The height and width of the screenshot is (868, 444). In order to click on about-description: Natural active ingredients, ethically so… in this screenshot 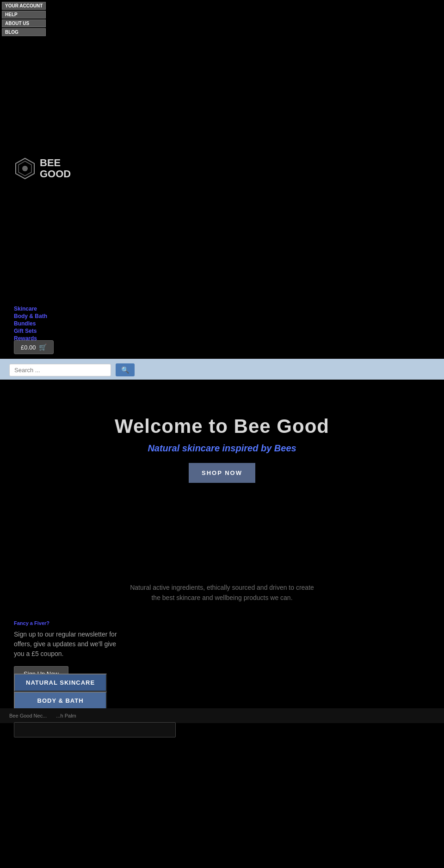, I will do `click(222, 593)`.